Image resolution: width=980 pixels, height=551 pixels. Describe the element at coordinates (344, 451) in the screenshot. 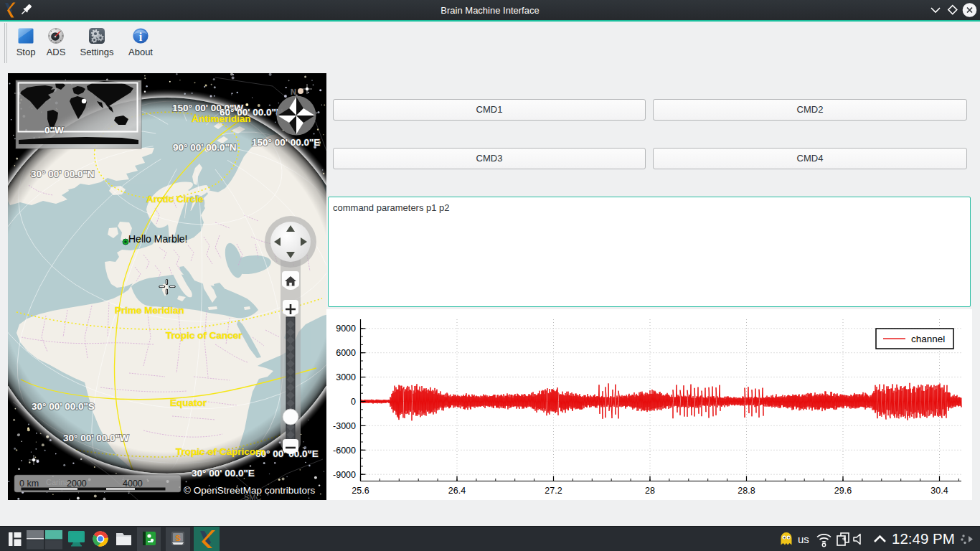

I see `svg-text: -6000` at that location.